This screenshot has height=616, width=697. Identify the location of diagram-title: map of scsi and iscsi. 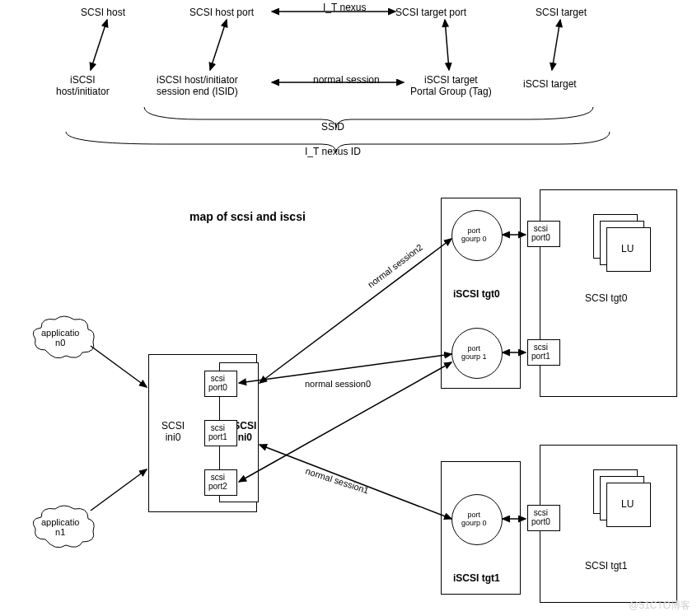
(247, 217).